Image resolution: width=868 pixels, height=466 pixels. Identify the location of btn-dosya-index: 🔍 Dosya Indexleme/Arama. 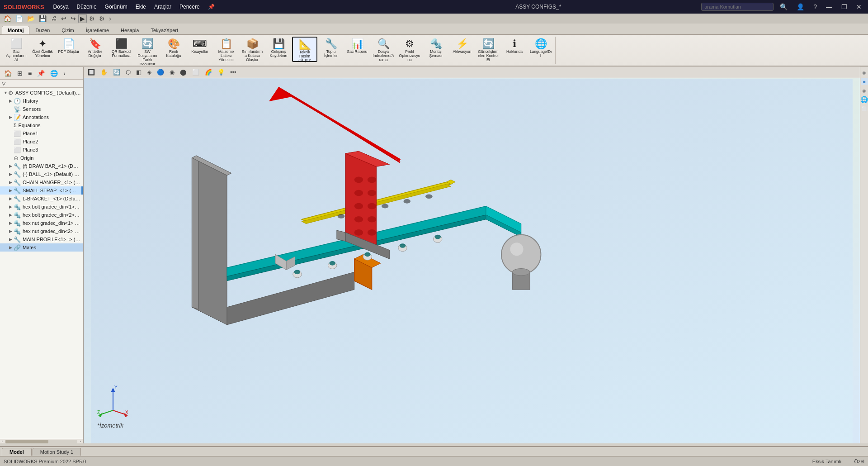
(383, 49).